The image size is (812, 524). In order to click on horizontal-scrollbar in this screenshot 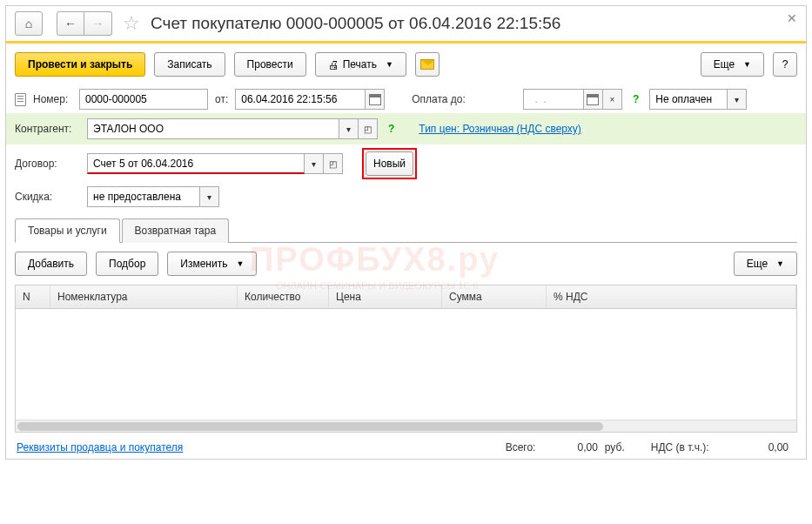, I will do `click(406, 426)`.